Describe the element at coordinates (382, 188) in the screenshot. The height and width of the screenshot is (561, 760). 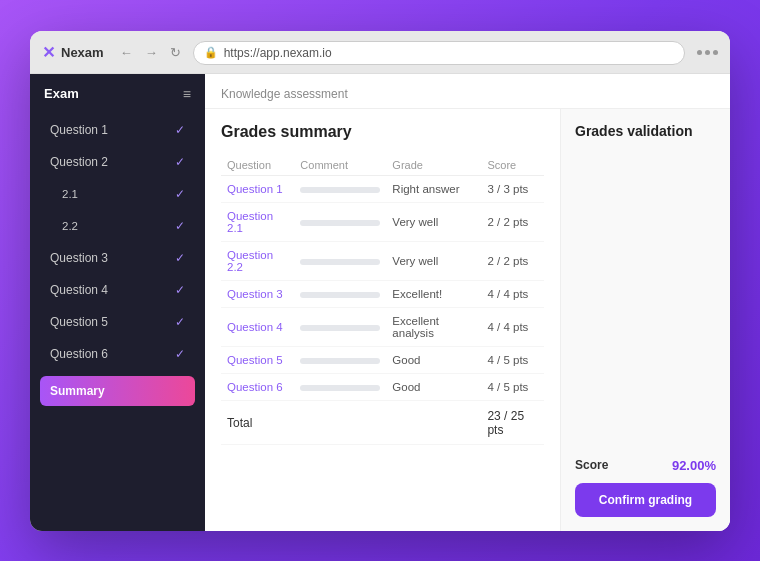
I see `table-row: Question 1 Right answer 3 / 3 pts` at that location.